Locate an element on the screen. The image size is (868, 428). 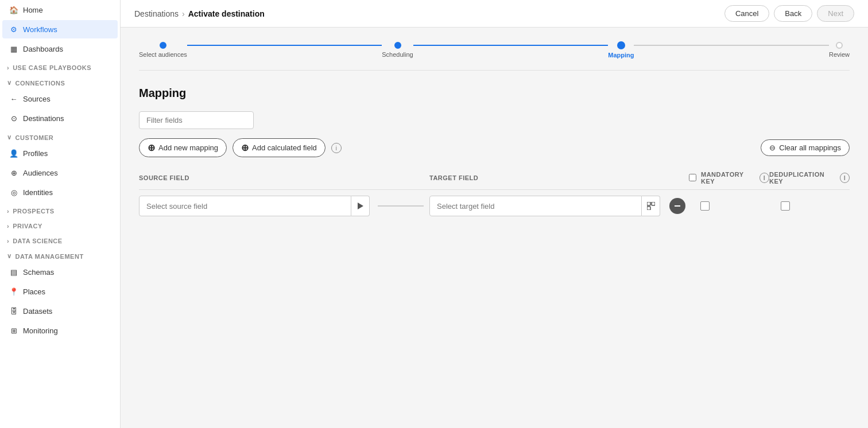
identities-icon: ◎ is located at coordinates (14, 192).